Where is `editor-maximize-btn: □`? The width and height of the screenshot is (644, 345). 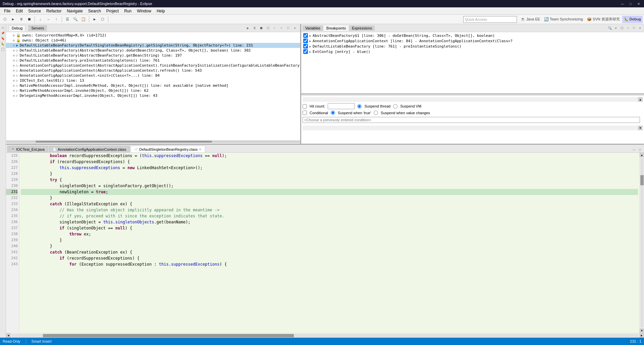
editor-maximize-btn: □ is located at coordinates (640, 150).